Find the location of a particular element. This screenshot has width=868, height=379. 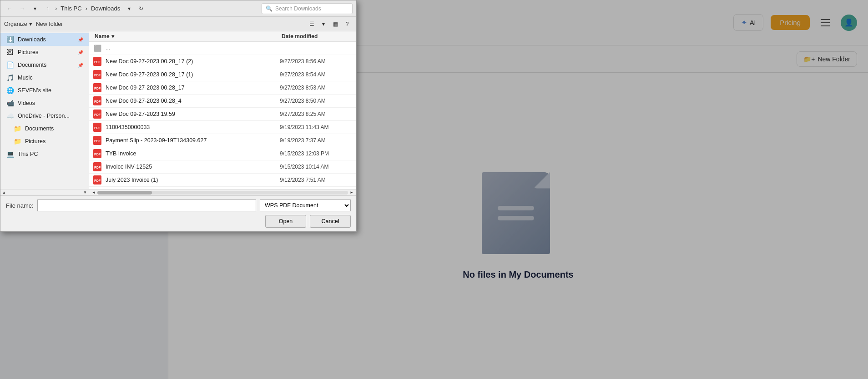

file-name-row: File name: WPS PDF Document is located at coordinates (178, 205).